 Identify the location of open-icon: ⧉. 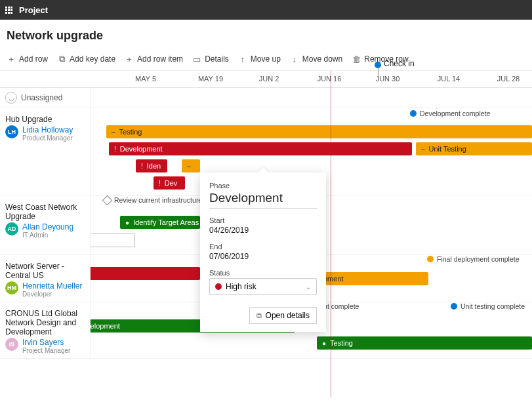
(259, 316).